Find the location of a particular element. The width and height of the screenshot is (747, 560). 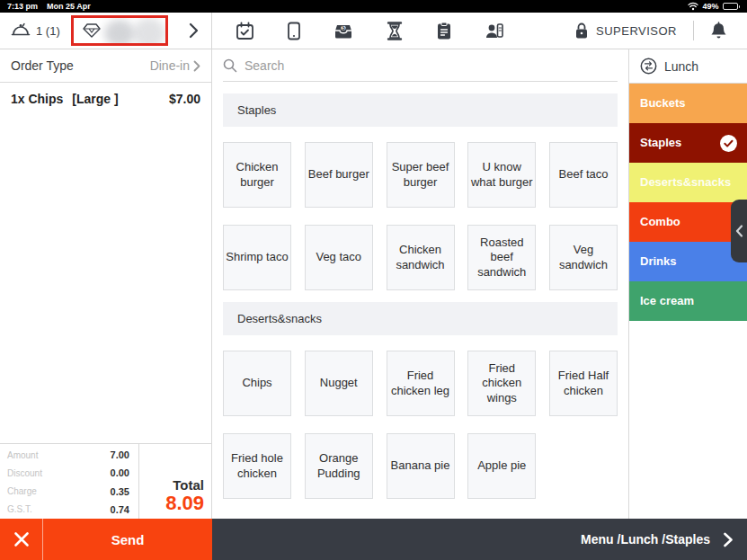

product-button: Beef taco is located at coordinates (583, 174).